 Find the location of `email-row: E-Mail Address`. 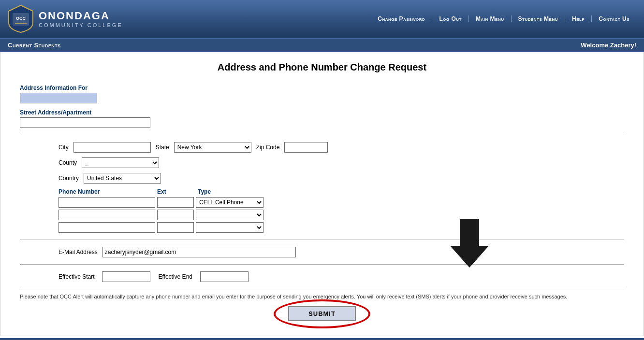

email-row: E-Mail Address is located at coordinates (322, 252).